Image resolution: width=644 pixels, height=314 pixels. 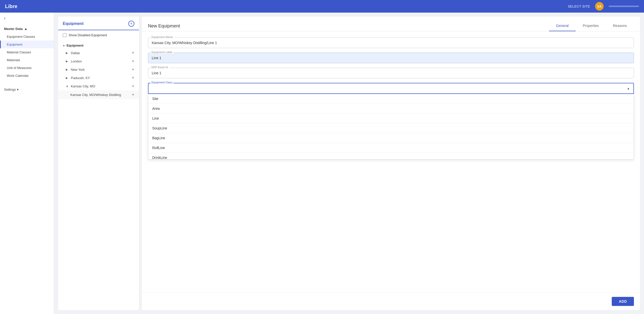 What do you see at coordinates (99, 53) in the screenshot?
I see `tree-item-dallas: ▶ Dallas +` at bounding box center [99, 53].